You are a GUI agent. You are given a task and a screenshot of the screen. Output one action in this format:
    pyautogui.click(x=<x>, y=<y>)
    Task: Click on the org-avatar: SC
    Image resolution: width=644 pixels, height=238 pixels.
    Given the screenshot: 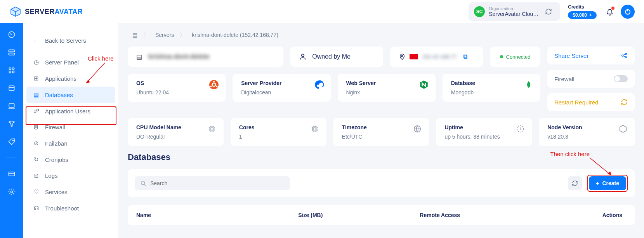 What is the action you would take?
    pyautogui.click(x=479, y=12)
    